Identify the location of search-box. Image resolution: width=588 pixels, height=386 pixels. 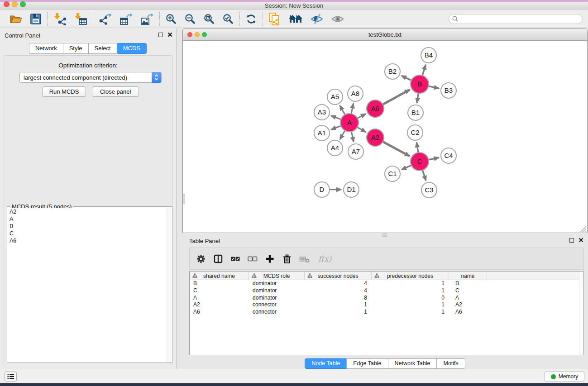
(516, 19).